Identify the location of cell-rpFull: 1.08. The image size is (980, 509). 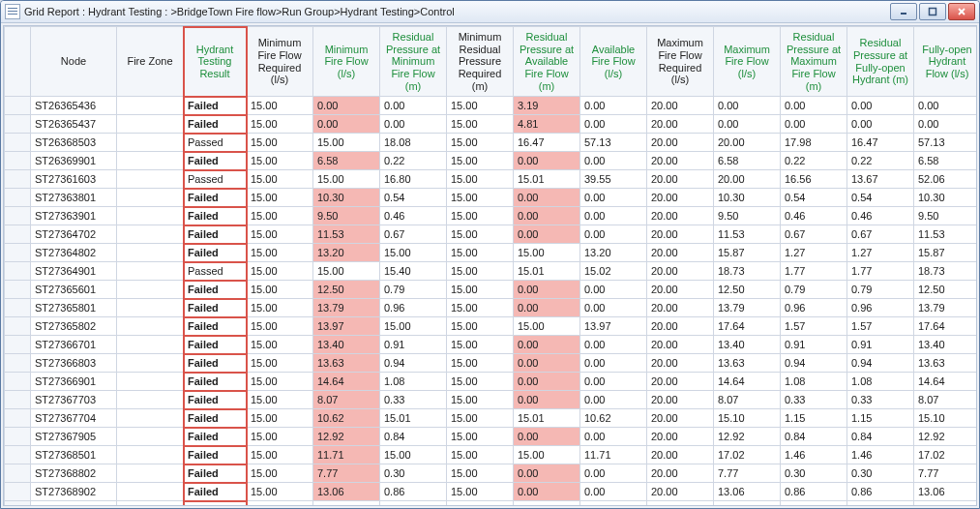
(880, 381).